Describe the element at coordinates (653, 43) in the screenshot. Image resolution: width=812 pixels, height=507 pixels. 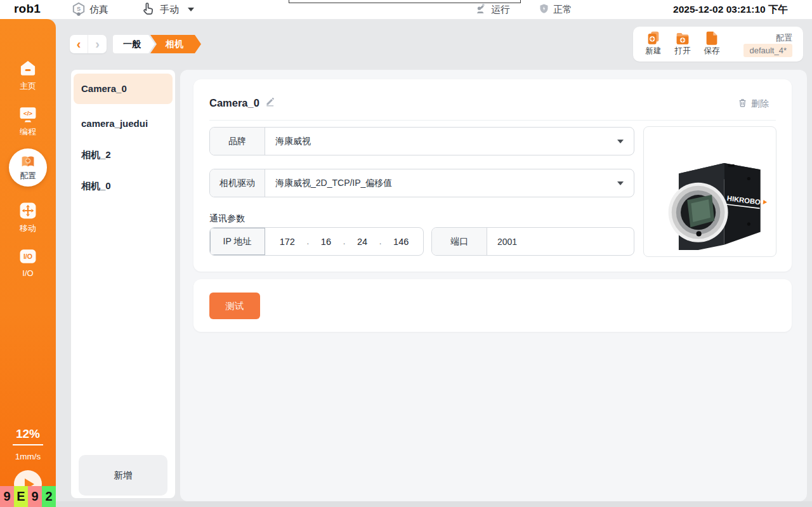
I see `new-config-button: 新建` at that location.